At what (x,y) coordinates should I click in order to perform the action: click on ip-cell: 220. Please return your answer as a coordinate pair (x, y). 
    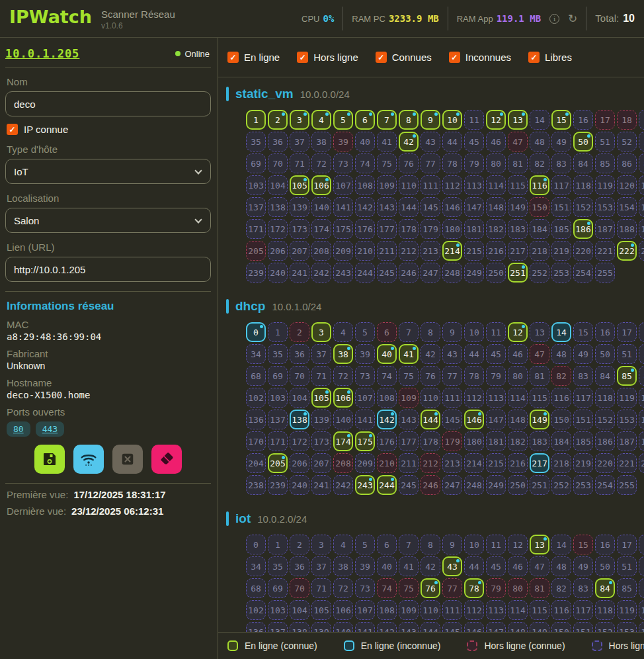
    Looking at the image, I should click on (605, 463).